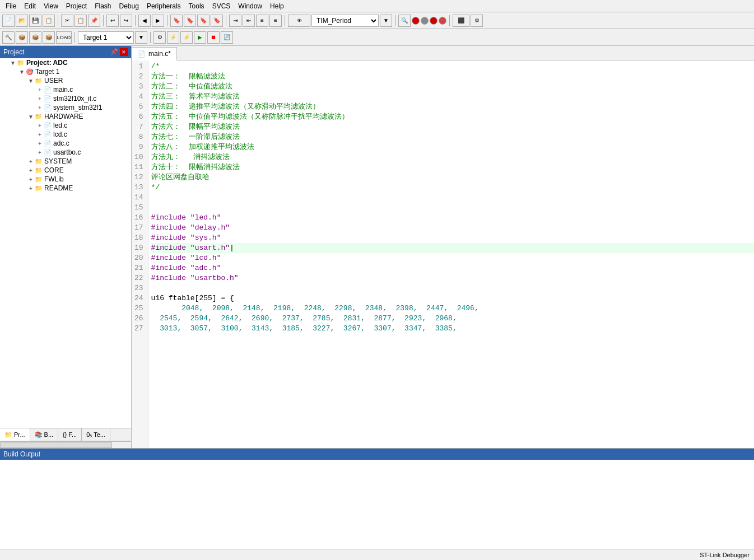  Describe the element at coordinates (276, 21) in the screenshot. I see `outdent2-btn: ≡` at that location.